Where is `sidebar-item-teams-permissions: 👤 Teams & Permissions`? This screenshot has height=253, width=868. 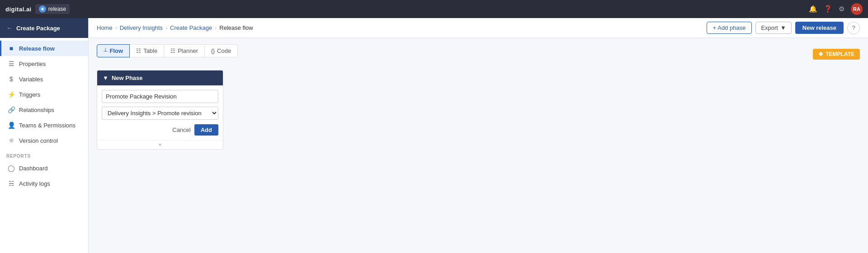 sidebar-item-teams-permissions: 👤 Teams & Permissions is located at coordinates (44, 125).